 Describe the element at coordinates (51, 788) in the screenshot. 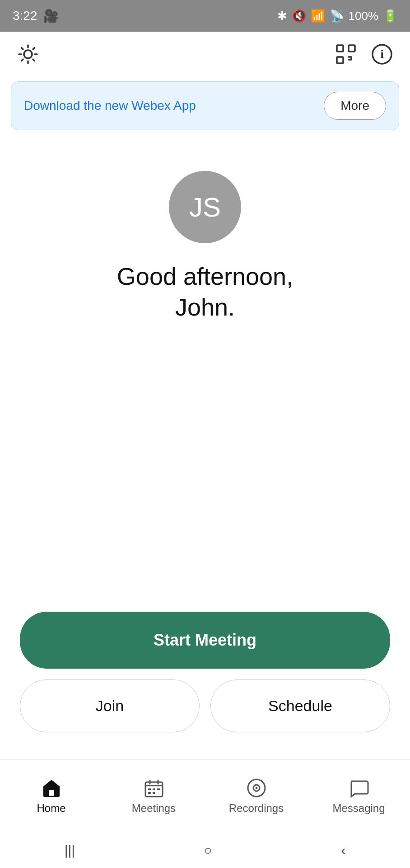

I see `home-icon` at that location.